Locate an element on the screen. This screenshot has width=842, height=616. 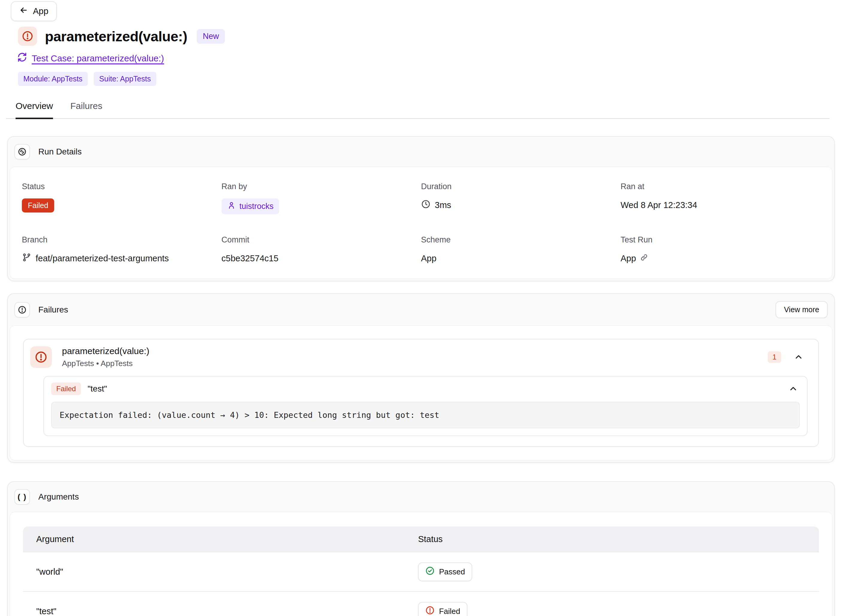
git-branch-icon is located at coordinates (27, 258).